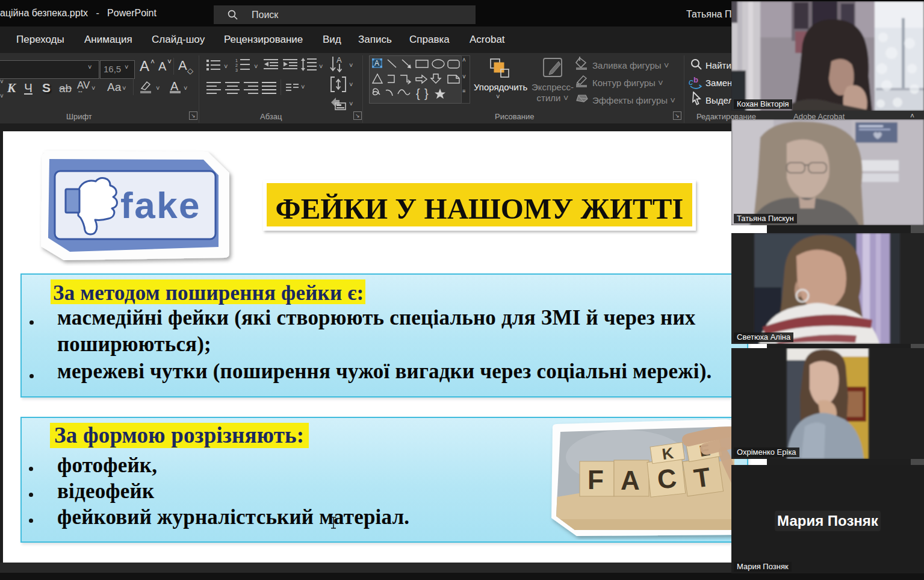 Image resolution: width=924 pixels, height=580 pixels. Describe the element at coordinates (691, 82) in the screenshot. I see `svg-text: c` at that location.